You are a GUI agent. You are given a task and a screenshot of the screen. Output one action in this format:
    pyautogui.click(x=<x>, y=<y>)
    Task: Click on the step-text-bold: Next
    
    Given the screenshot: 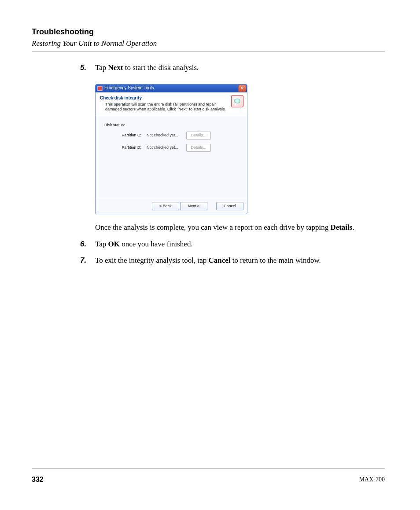 What is the action you would take?
    pyautogui.click(x=116, y=68)
    